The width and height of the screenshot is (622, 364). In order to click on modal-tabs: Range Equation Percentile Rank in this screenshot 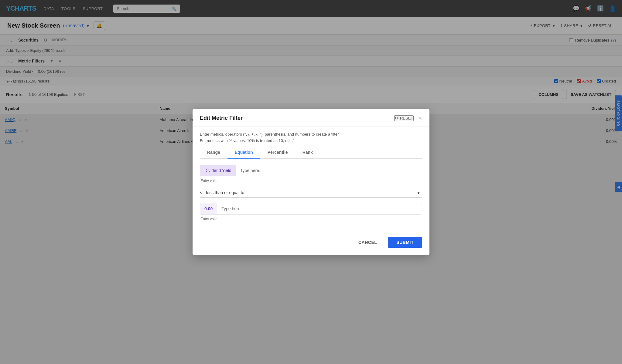, I will do `click(311, 147)`.